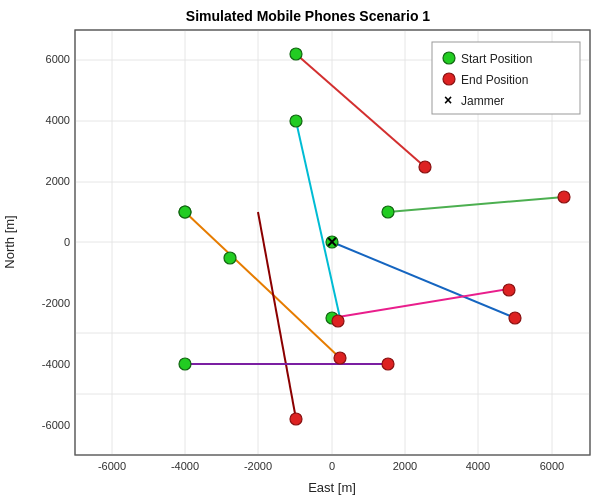  What do you see at coordinates (10, 242) in the screenshot?
I see `y-axis-label: North [m]` at bounding box center [10, 242].